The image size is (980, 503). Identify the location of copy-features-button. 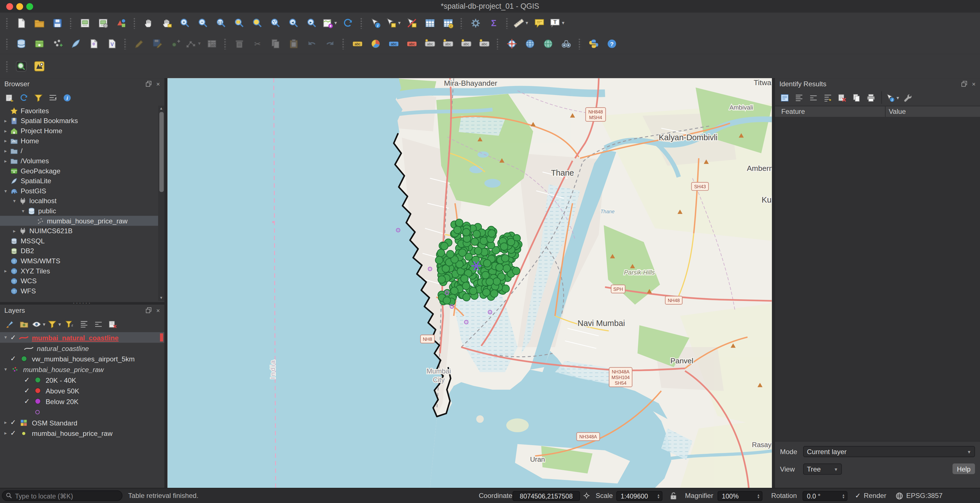
(275, 43).